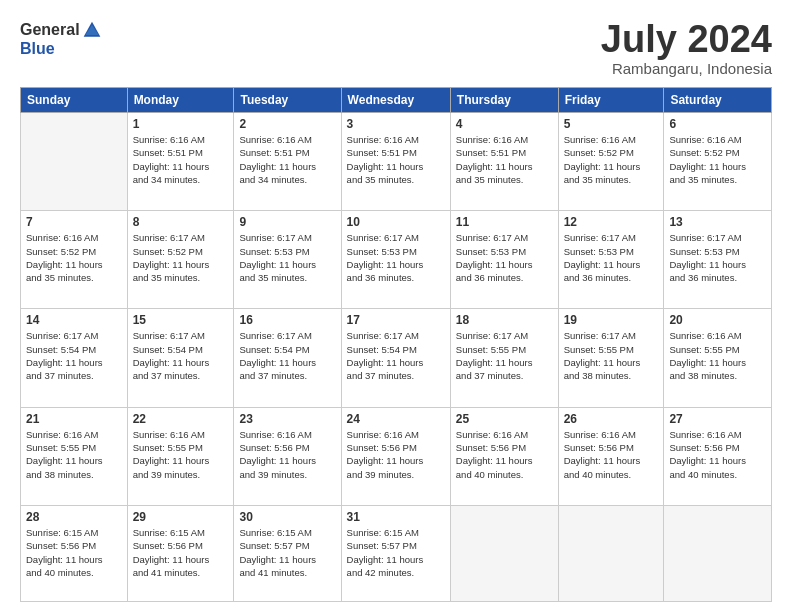 This screenshot has height=612, width=792. Describe the element at coordinates (396, 100) in the screenshot. I see `header-wednesday: Wednesday` at that location.